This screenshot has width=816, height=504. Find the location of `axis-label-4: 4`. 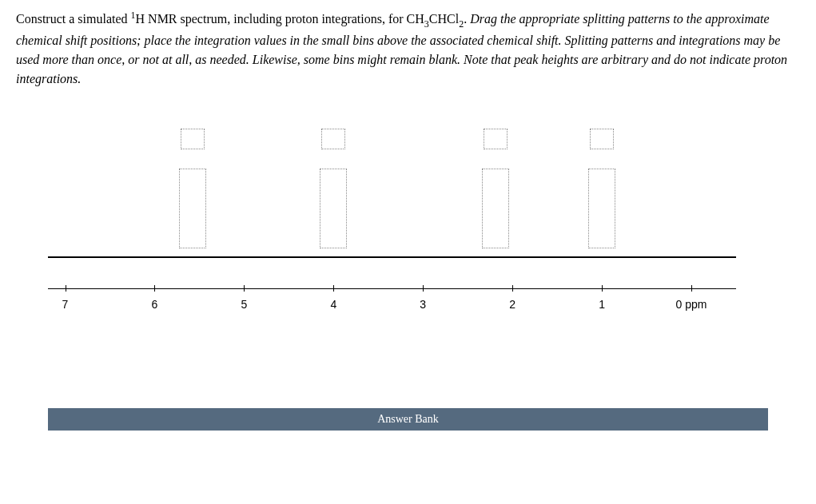

axis-label-4: 4 is located at coordinates (333, 304).